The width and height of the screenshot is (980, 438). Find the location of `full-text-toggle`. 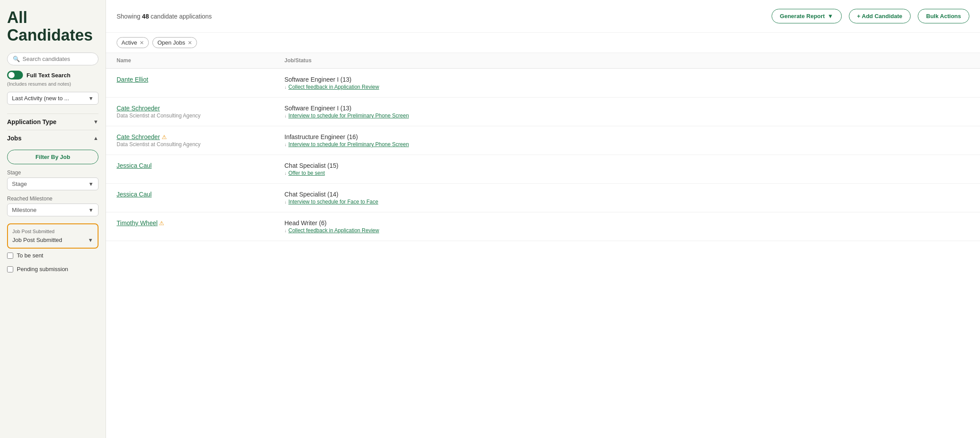

full-text-toggle is located at coordinates (15, 75).